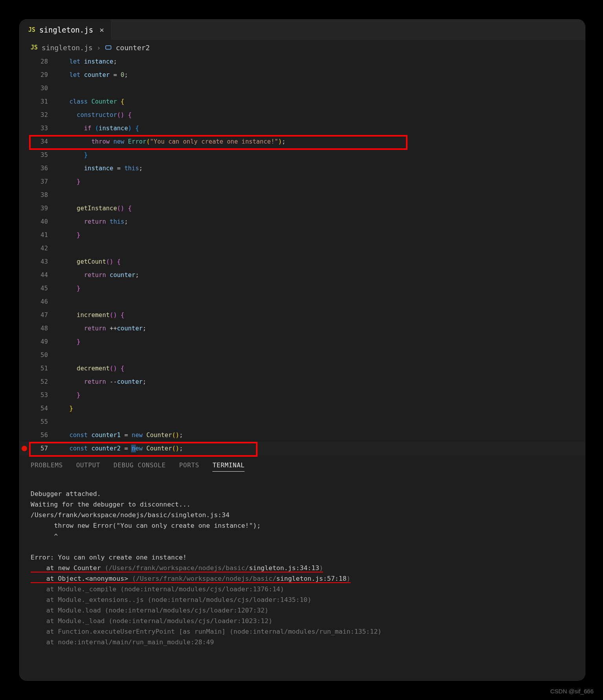 The image size is (603, 700). I want to click on terminal-line: at node:internal/main/run_main_module:28…, so click(122, 642).